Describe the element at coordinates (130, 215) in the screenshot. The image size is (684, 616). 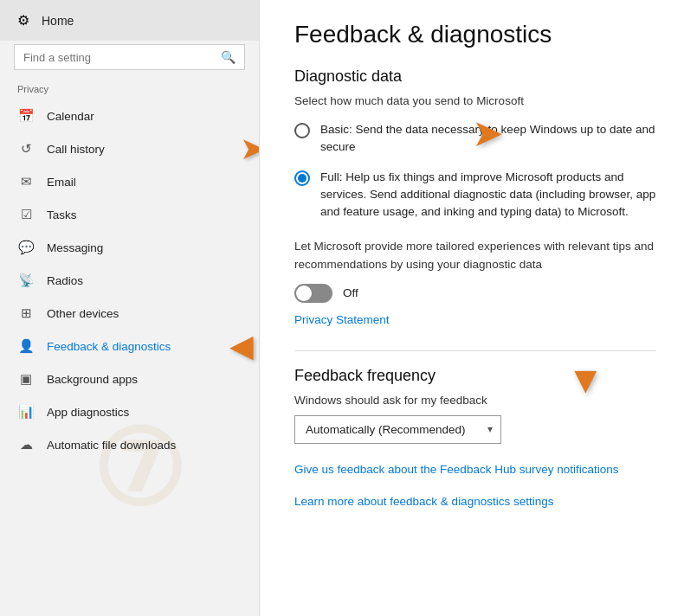
I see `sidebar-item-tasks: ☑ Tasks` at that location.